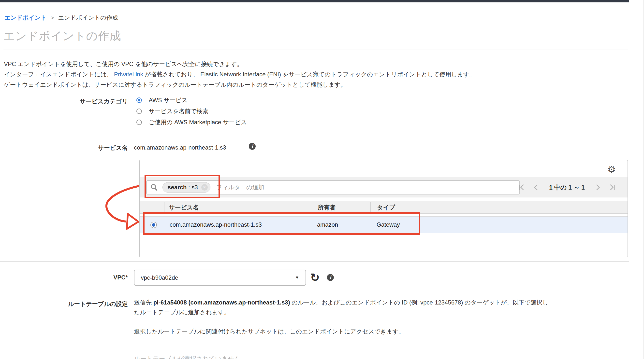 This screenshot has width=644, height=359. What do you see at coordinates (328, 225) in the screenshot?
I see `cell-owner: amazon` at bounding box center [328, 225].